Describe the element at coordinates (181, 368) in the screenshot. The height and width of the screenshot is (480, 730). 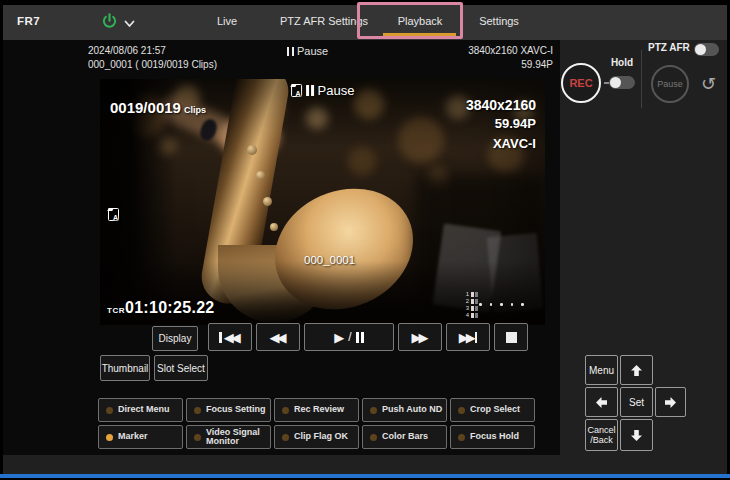
I see `slot-select-button: Slot Select` at that location.